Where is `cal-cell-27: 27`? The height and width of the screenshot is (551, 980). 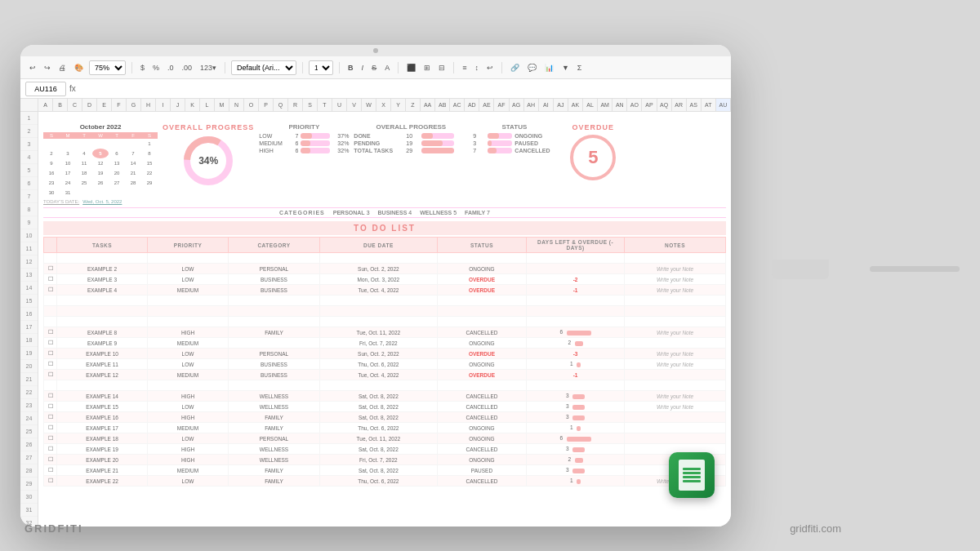 cal-cell-27: 27 is located at coordinates (117, 183).